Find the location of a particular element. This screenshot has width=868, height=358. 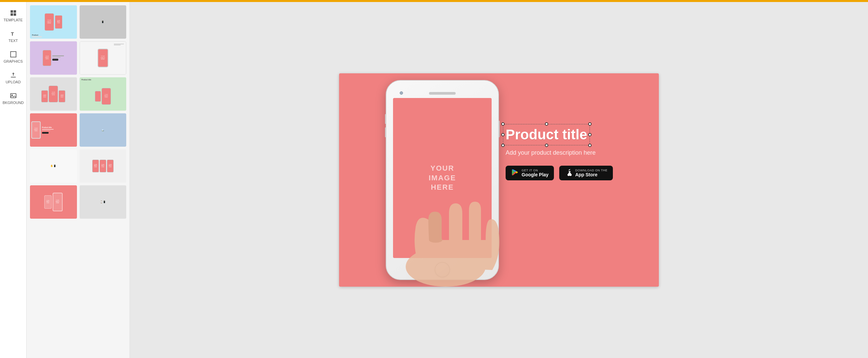

product-title-text: Product title is located at coordinates (547, 135).